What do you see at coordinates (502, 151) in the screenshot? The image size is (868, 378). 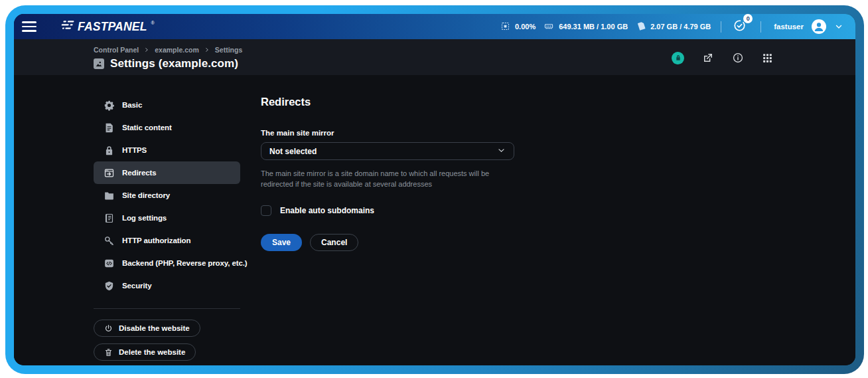 I see `chevron-down-icon` at bounding box center [502, 151].